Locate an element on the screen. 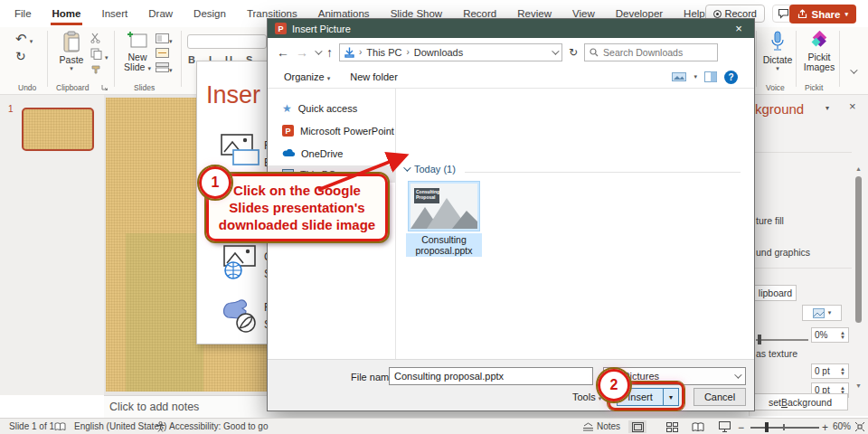  recent-locations-icon is located at coordinates (318, 51).